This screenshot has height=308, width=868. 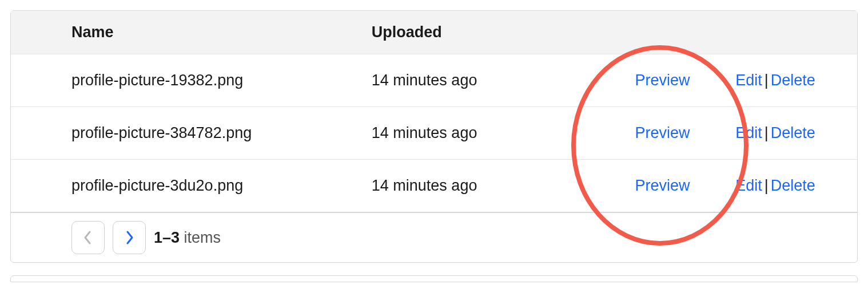 I want to click on pagination-summary: 1–3 items, so click(x=188, y=238).